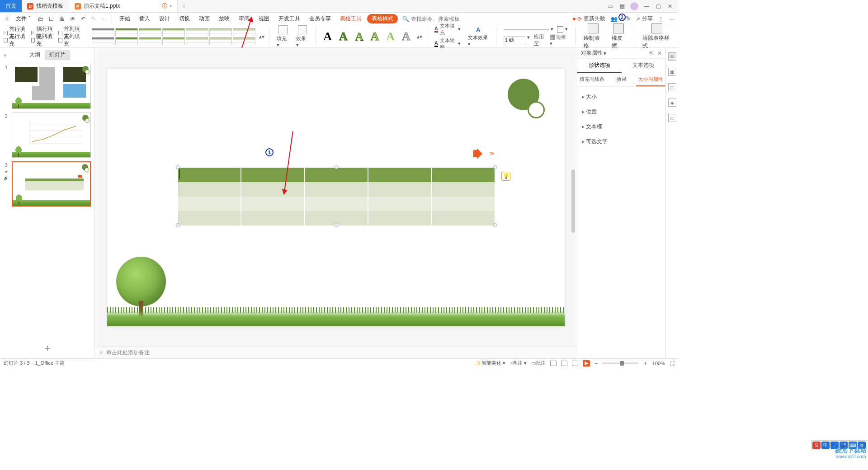 This screenshot has width=868, height=470. Describe the element at coordinates (490, 363) in the screenshot. I see `status-beautify: ✨智能美化 ▾` at that location.